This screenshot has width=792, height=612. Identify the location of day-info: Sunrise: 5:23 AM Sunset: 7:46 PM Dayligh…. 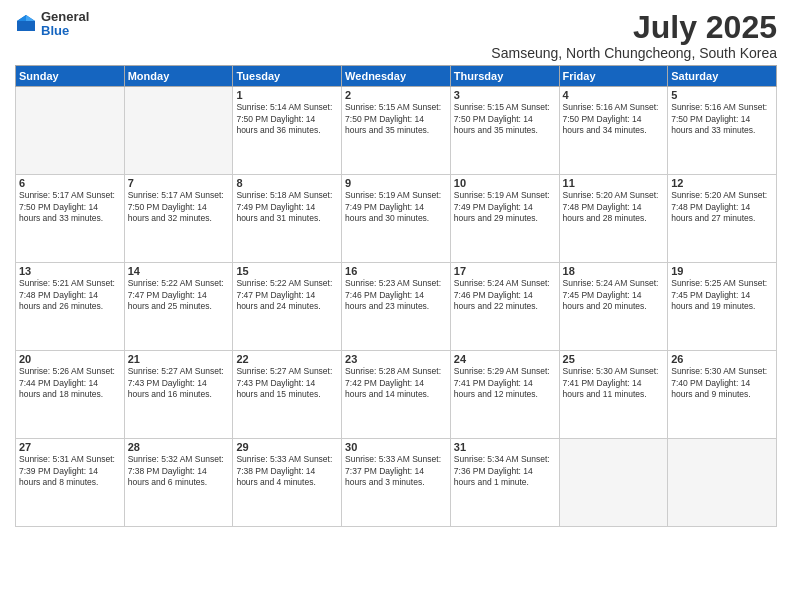
(396, 295).